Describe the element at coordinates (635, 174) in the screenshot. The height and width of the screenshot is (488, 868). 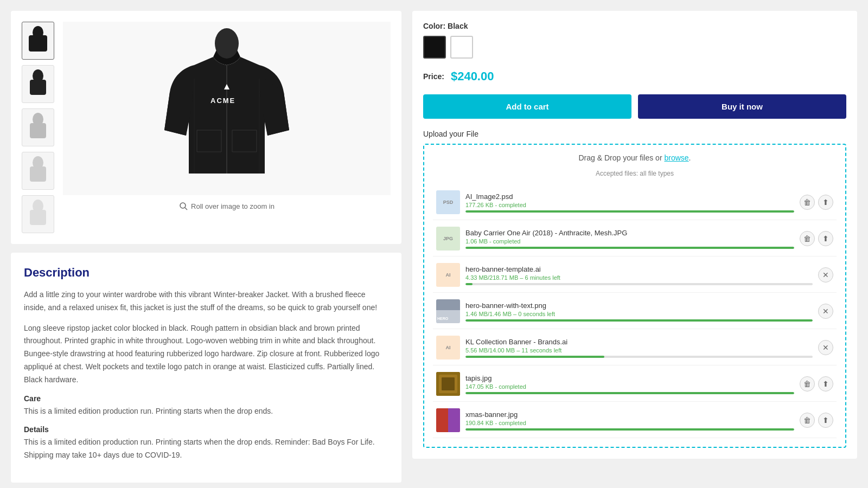
I see `accepted-files-text: Accepted files: all file types` at that location.